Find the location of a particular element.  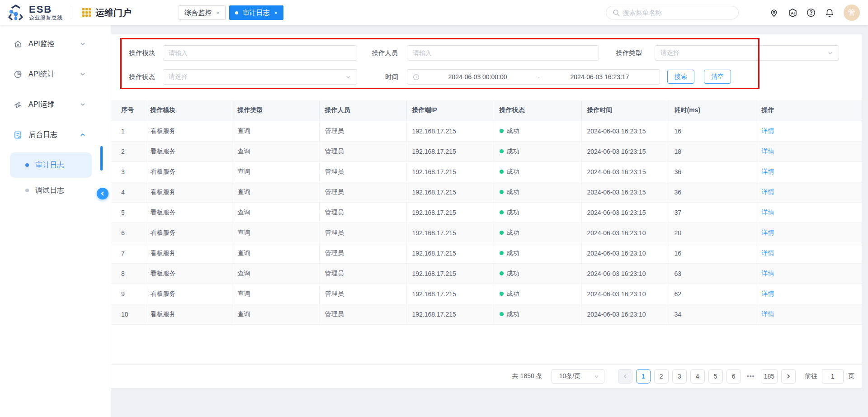

cell-duration: 62 is located at coordinates (712, 294).